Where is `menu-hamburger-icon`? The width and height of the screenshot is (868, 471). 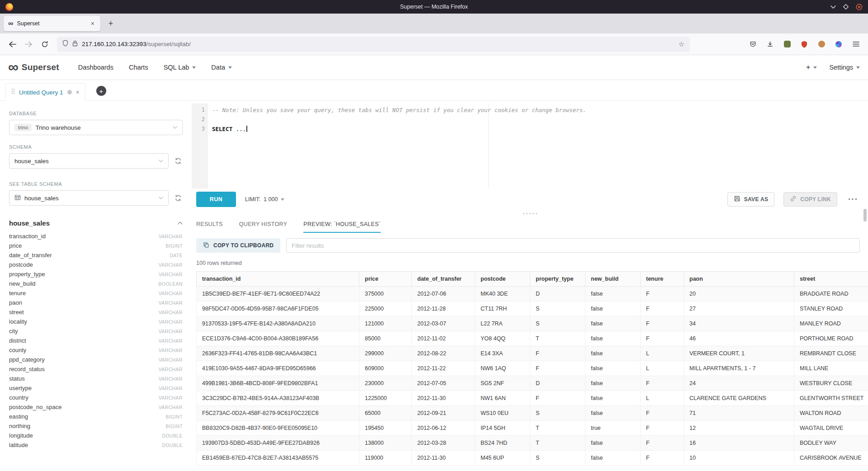
menu-hamburger-icon is located at coordinates (856, 44).